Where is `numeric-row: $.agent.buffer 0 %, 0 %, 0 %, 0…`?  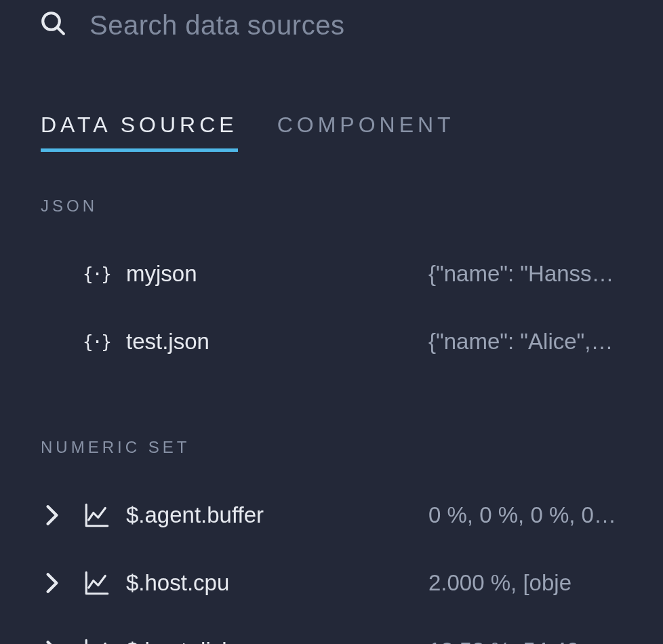 numeric-row: $.agent.buffer 0 %, 0 %, 0 %, 0… is located at coordinates (332, 515).